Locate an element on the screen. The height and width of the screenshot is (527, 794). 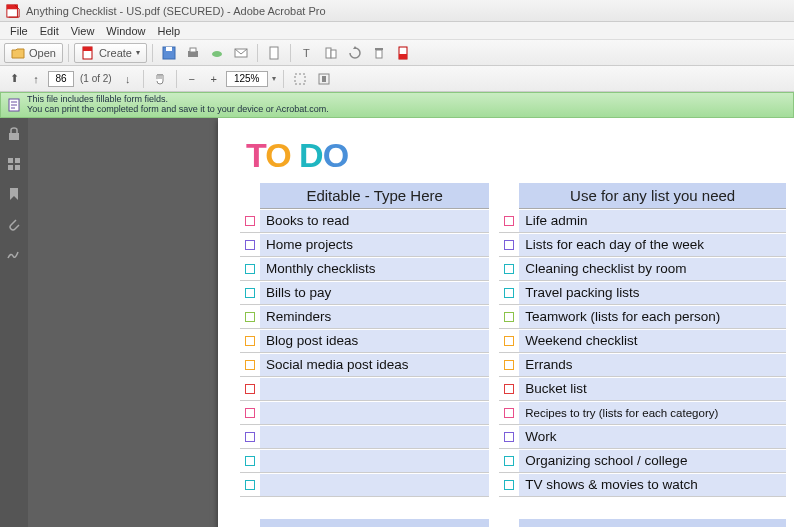
checklist-item-text: Blog post ideas is located at coordinates (374, 341).